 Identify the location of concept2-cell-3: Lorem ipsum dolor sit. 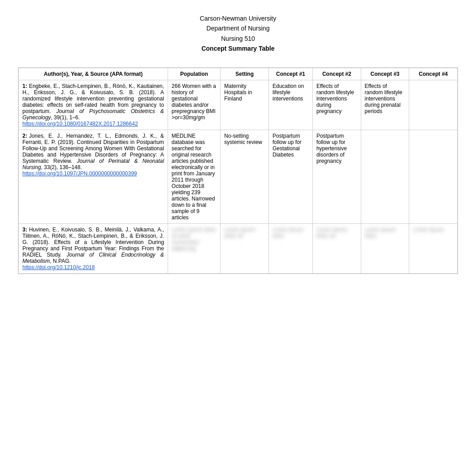
(337, 248).